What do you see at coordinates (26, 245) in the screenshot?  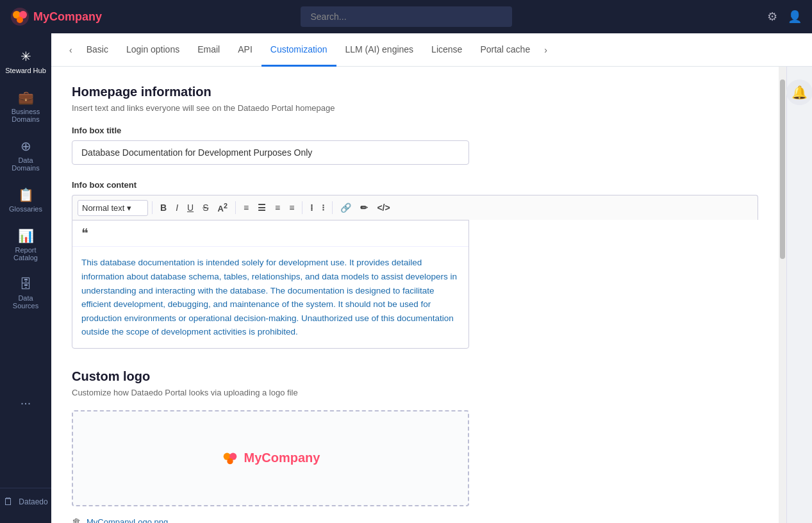 I see `sidebar-item-report-catalog: 📊 Report Catalog` at bounding box center [26, 245].